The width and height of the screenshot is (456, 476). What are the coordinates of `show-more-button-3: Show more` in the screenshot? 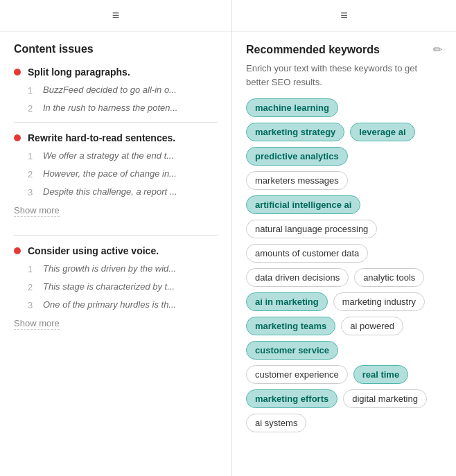 It's located at (37, 324).